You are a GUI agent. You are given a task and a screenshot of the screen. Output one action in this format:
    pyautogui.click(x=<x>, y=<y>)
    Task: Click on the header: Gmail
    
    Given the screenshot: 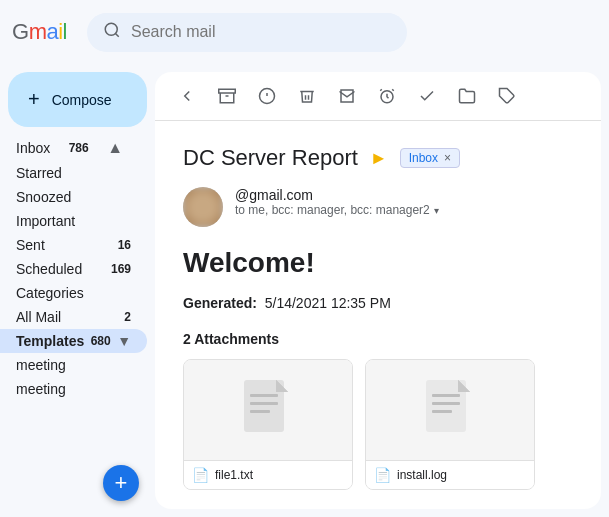 What is the action you would take?
    pyautogui.click(x=304, y=32)
    